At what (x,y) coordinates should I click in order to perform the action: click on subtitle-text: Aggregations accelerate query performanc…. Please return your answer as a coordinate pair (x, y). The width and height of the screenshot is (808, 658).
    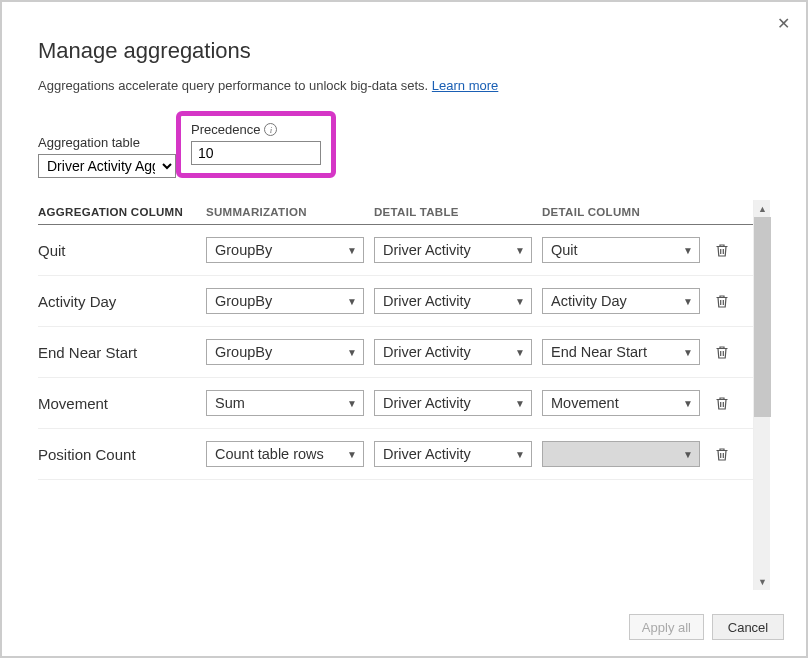
    Looking at the image, I should click on (235, 86).